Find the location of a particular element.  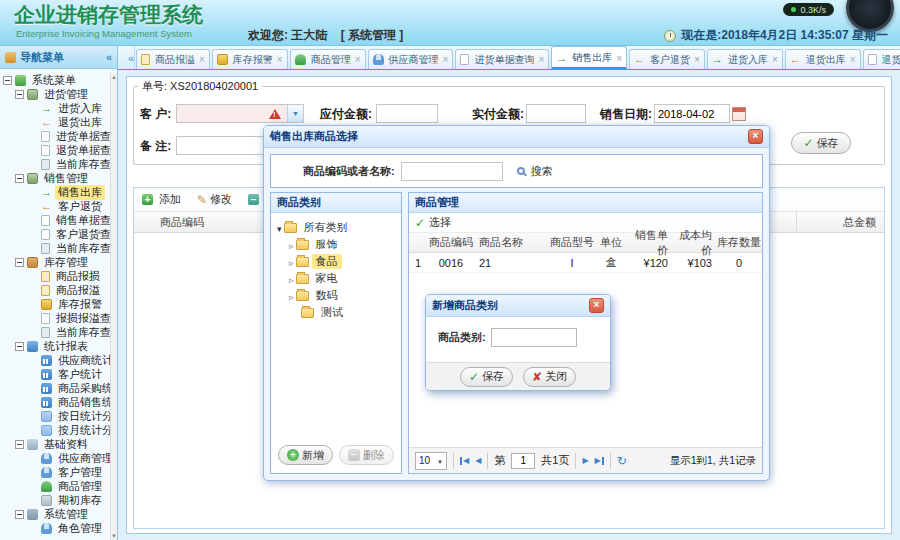

sidebar-tree-item: 进货单据查询 is located at coordinates (55, 136).